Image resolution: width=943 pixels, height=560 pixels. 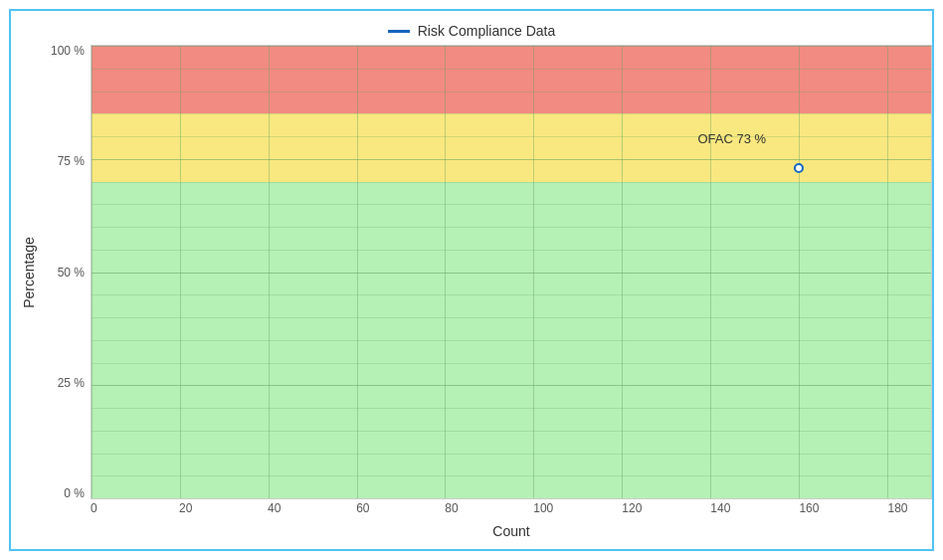 What do you see at coordinates (68, 51) in the screenshot?
I see `y-tick-label: 100 %` at bounding box center [68, 51].